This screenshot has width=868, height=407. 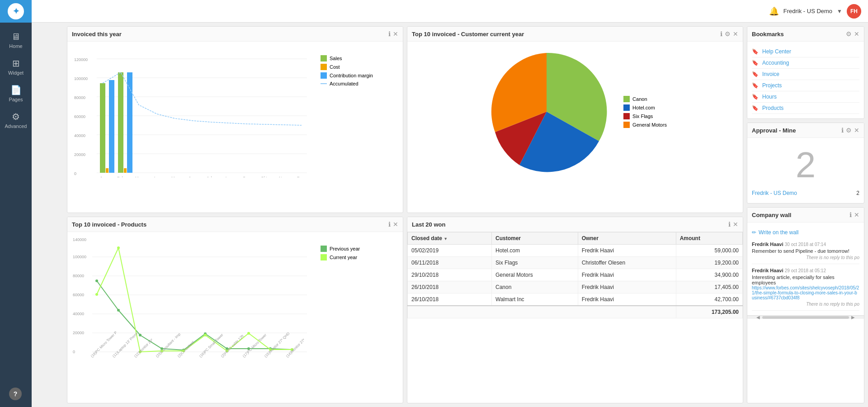 What do you see at coordinates (806, 109) in the screenshot?
I see `bookmark-products: 🔖 Products` at bounding box center [806, 109].